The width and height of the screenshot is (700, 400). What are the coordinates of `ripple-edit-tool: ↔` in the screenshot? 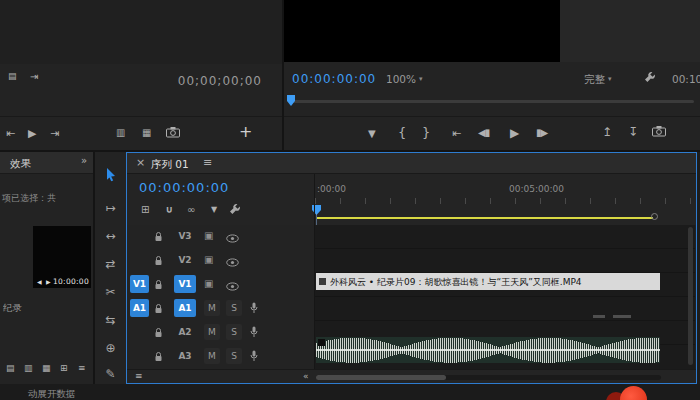 It's located at (110, 236).